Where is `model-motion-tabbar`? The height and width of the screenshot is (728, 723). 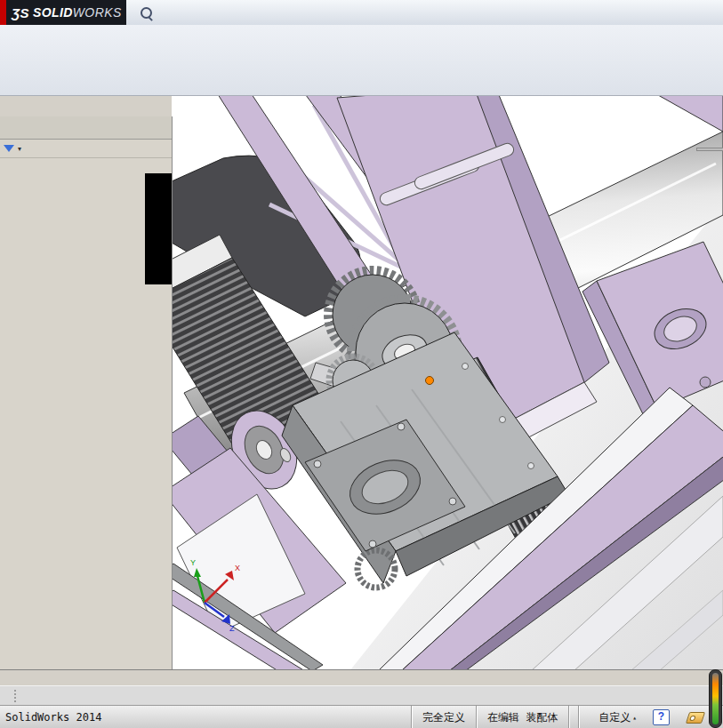
model-motion-tabbar is located at coordinates (361, 677).